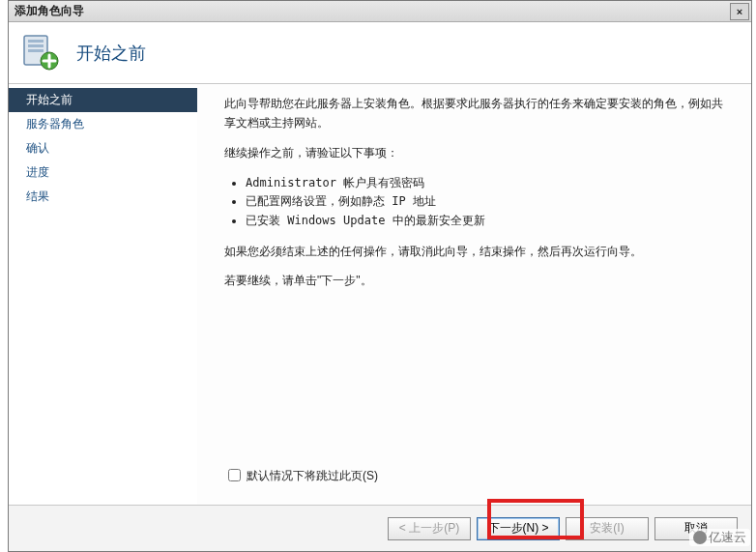  I want to click on sidebar-item-results: 结果, so click(102, 197).